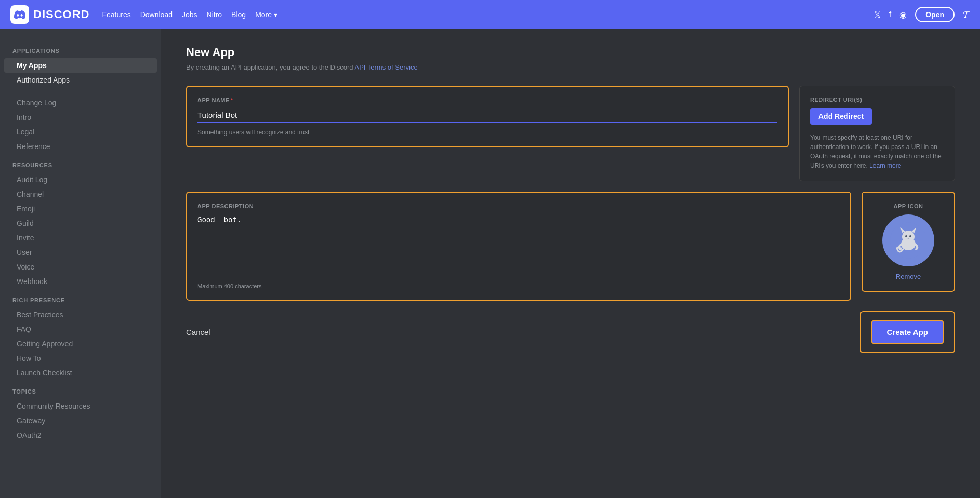 This screenshot has width=980, height=498. Describe the element at coordinates (81, 146) in the screenshot. I see `sidebar-item-reference: Reference` at that location.